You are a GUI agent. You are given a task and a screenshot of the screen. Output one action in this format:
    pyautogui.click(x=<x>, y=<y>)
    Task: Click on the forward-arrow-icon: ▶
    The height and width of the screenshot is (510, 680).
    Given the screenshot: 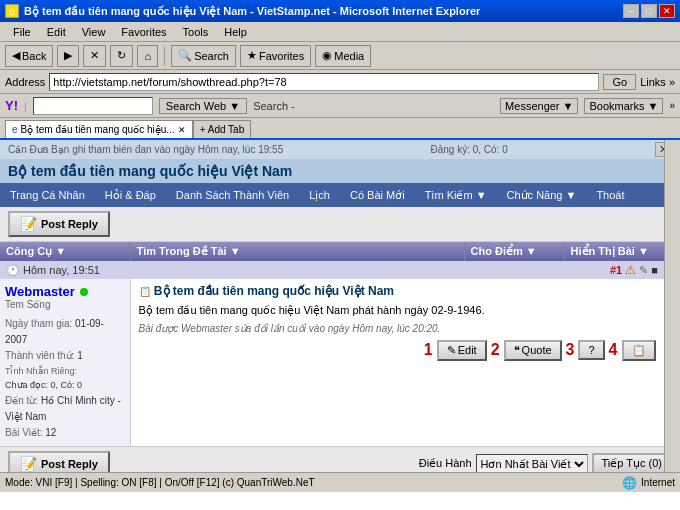 What is the action you would take?
    pyautogui.click(x=68, y=56)
    